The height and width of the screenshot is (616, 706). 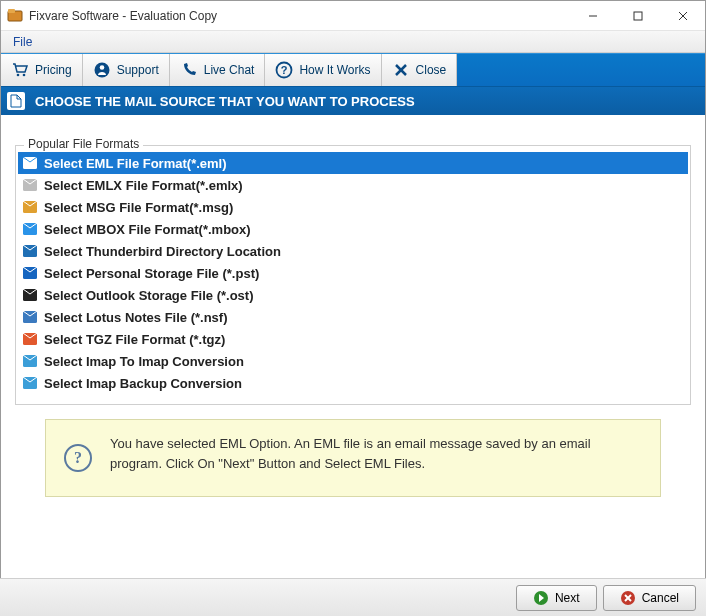 What do you see at coordinates (20, 70) in the screenshot?
I see `cart-icon` at bounding box center [20, 70].